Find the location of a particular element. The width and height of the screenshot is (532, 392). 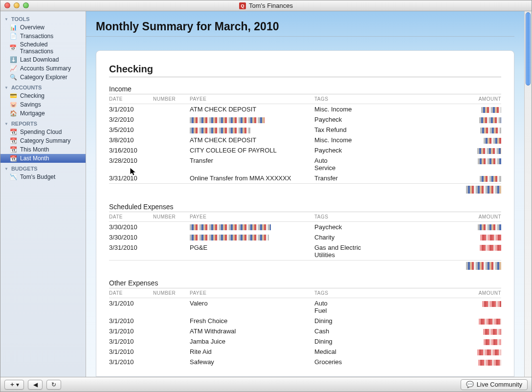

sidebar-item-savings: 🐷Savings is located at coordinates (43, 105).